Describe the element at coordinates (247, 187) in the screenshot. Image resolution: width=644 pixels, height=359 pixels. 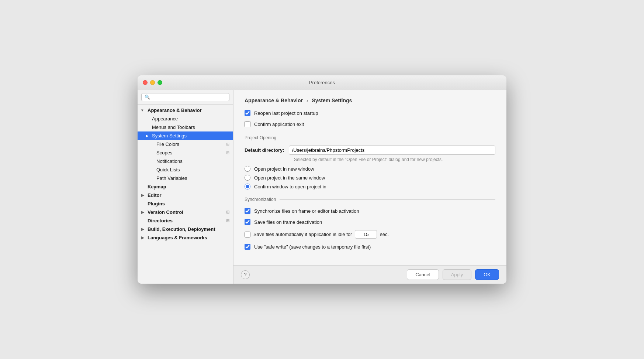
I see `radio-confirm-window` at that location.